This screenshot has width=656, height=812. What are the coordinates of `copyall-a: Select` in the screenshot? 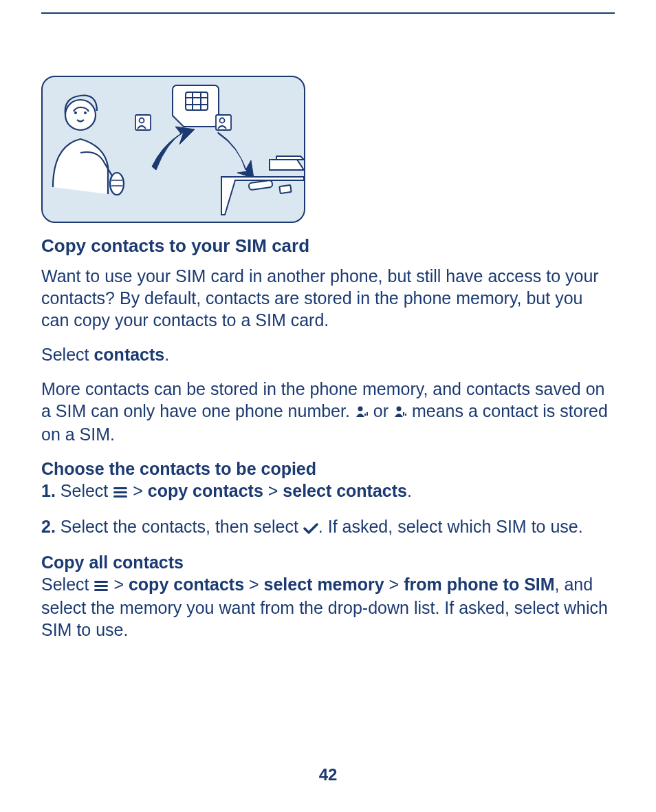 It's located at (67, 584).